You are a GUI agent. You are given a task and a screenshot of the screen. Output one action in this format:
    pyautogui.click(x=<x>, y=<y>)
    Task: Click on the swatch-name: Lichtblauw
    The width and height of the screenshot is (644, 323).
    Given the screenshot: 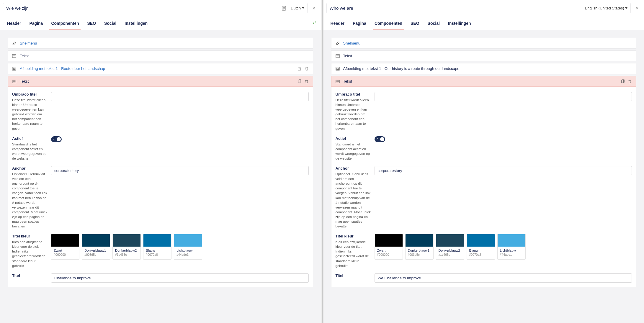 What is the action you would take?
    pyautogui.click(x=511, y=251)
    